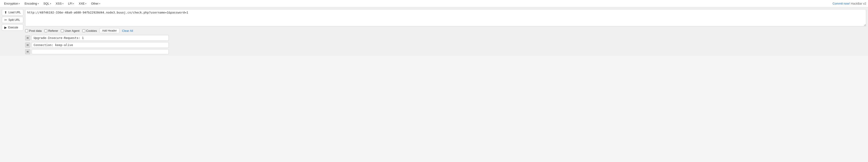 This screenshot has width=868, height=162. What do you see at coordinates (95, 3) in the screenshot?
I see `menu-other-label: Other` at bounding box center [95, 3].